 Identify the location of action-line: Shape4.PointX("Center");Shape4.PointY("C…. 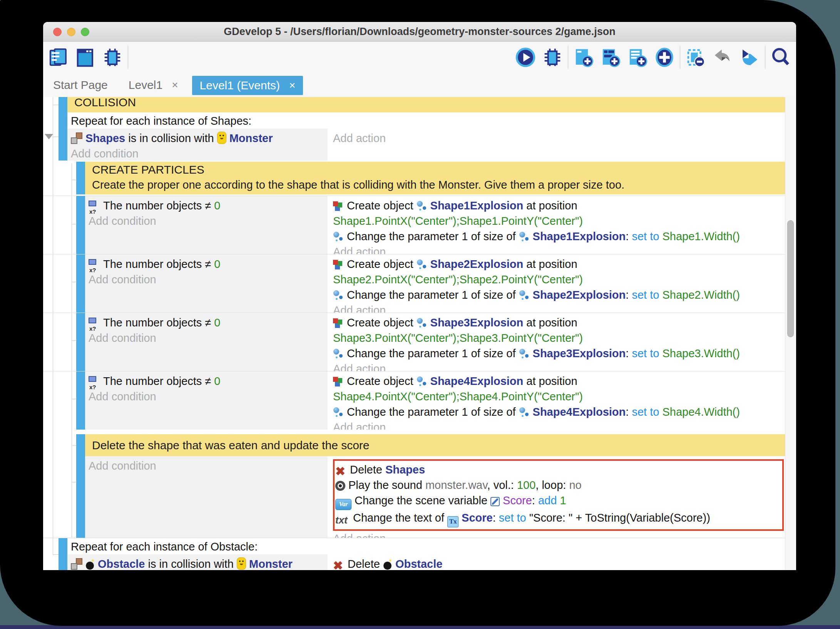
(559, 396).